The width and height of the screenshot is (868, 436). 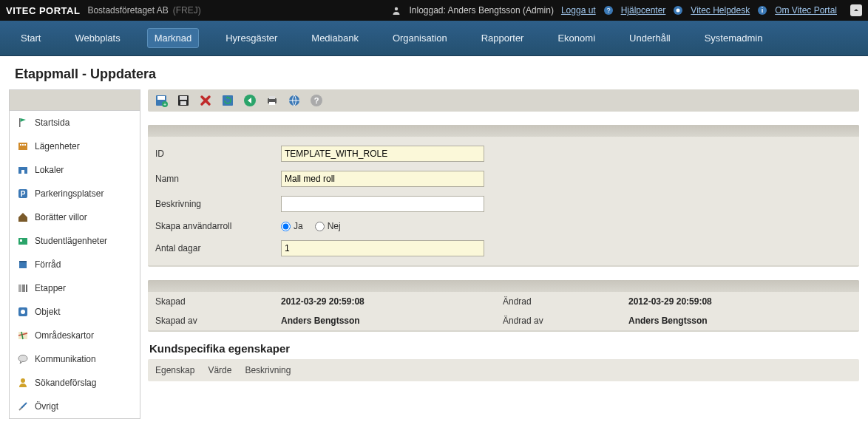 I want to click on radio-no: Nej, so click(x=328, y=226).